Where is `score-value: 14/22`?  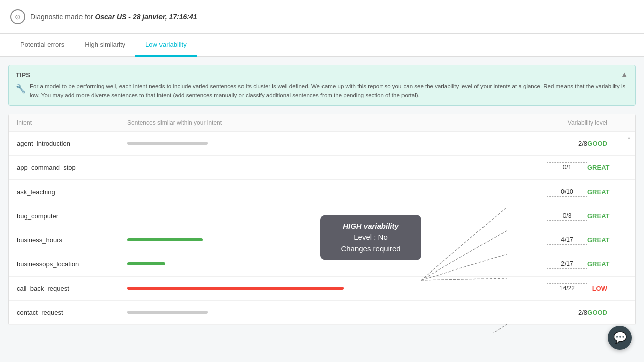 score-value: 14/22 is located at coordinates (567, 288).